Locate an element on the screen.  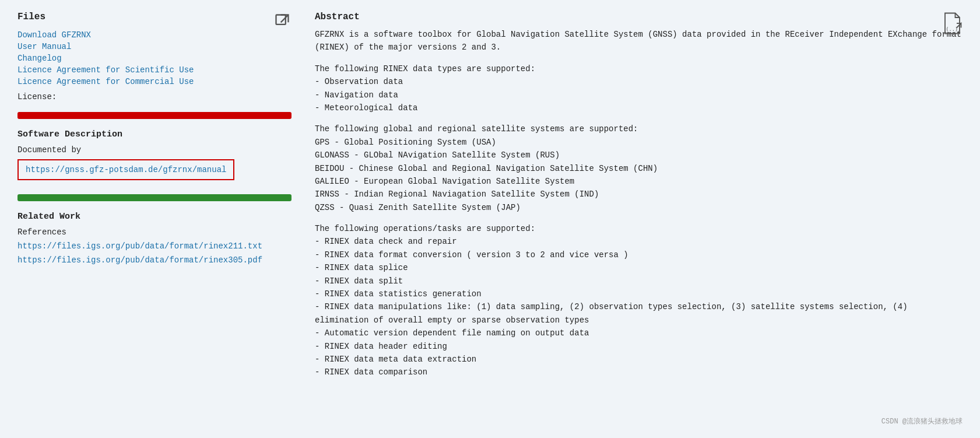
software-description-title: Software Description is located at coordinates (154, 134).